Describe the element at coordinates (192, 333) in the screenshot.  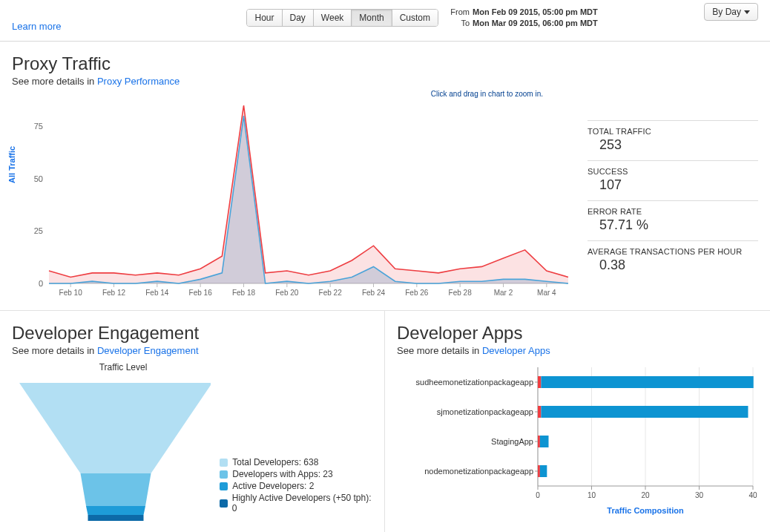
I see `developer-engagement-title: Developer Engagement` at that location.